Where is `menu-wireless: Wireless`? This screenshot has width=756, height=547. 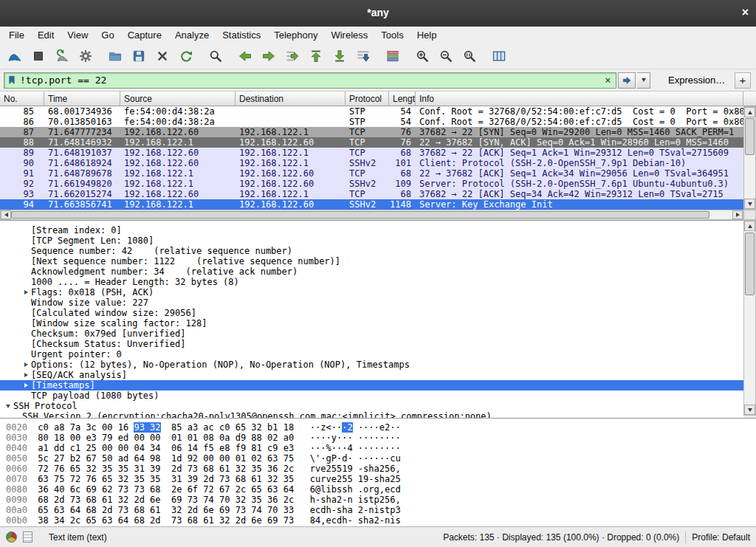 menu-wireless: Wireless is located at coordinates (349, 35).